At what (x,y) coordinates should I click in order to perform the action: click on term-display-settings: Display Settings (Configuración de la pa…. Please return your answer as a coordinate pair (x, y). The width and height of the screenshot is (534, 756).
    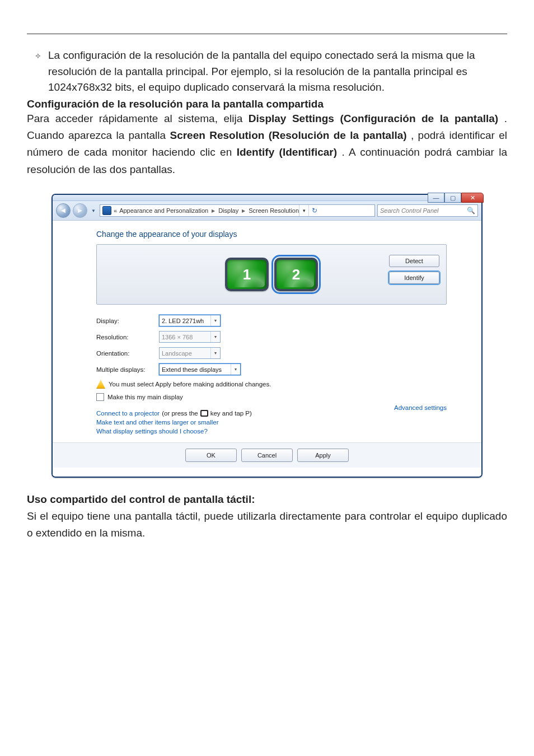
    Looking at the image, I should click on (373, 119).